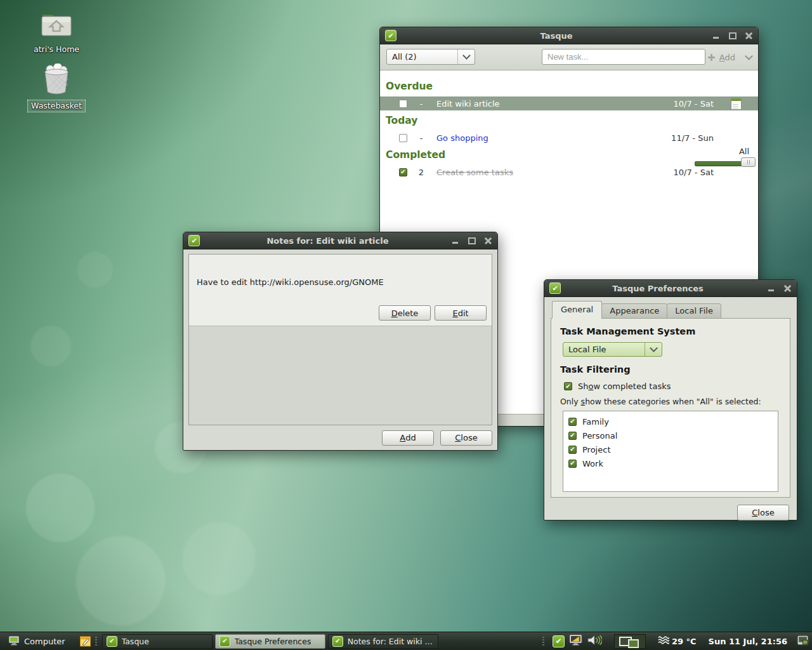 This screenshot has width=812, height=650. Describe the element at coordinates (658, 288) in the screenshot. I see `preferences-window-title: Tasque Preferences` at that location.